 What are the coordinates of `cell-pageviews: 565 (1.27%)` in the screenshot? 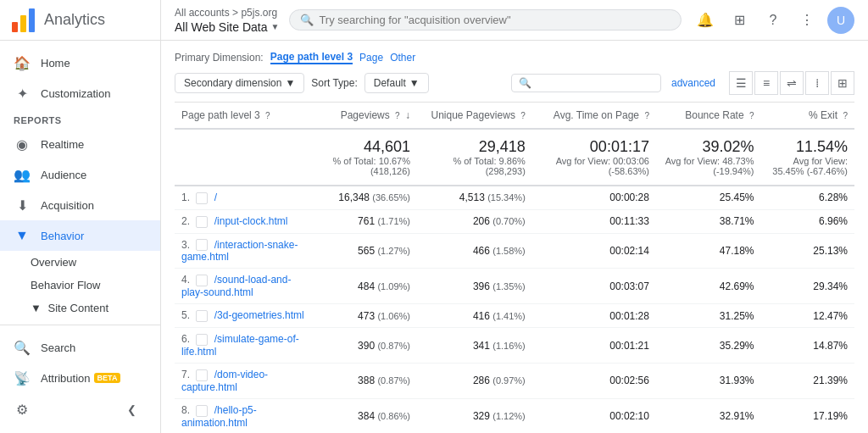 It's located at (366, 251).